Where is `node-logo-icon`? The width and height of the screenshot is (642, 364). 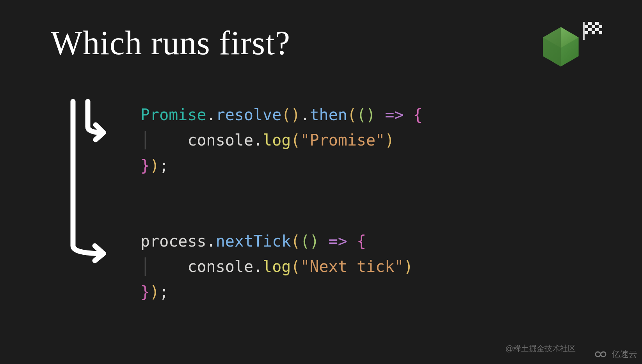 node-logo-icon is located at coordinates (561, 47).